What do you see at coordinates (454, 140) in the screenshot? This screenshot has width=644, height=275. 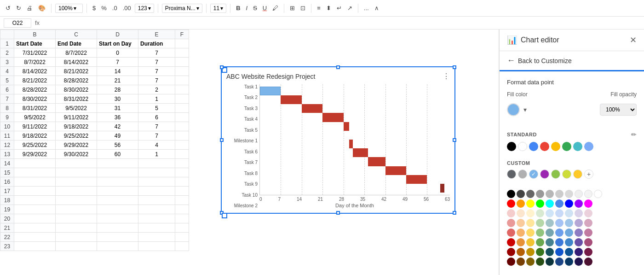 I see `chart-handle-rm` at bounding box center [454, 140].